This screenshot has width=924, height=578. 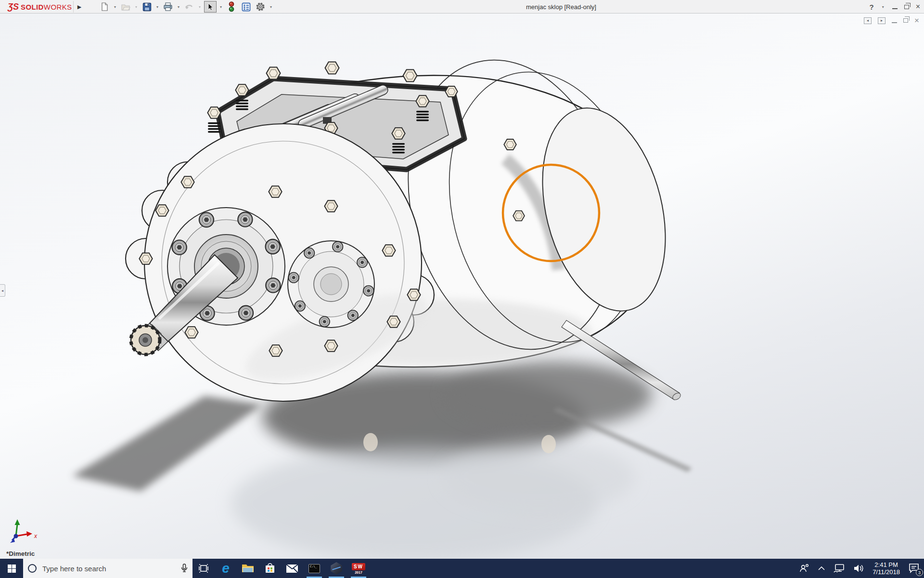 What do you see at coordinates (79, 7) in the screenshot?
I see `menu-flyout-button: ▶` at bounding box center [79, 7].